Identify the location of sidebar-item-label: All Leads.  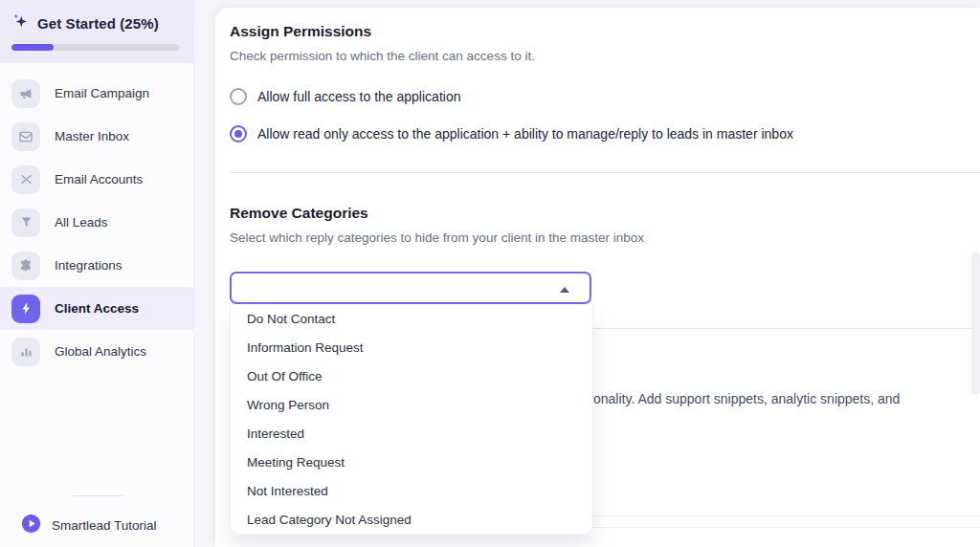
(81, 222).